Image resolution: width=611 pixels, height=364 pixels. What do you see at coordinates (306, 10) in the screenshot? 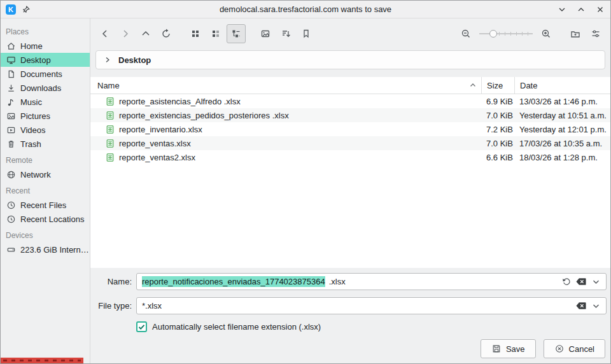
I see `titlebar: K demolocal.sara.tresfactorial.com wants…` at bounding box center [306, 10].